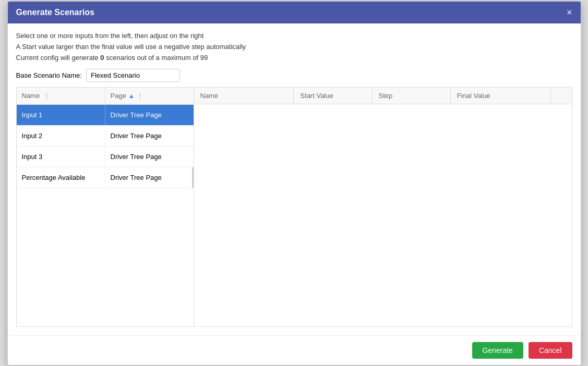 Image resolution: width=588 pixels, height=366 pixels. Describe the element at coordinates (149, 96) in the screenshot. I see `left-header-page-col: Page ▲ ⋮` at that location.